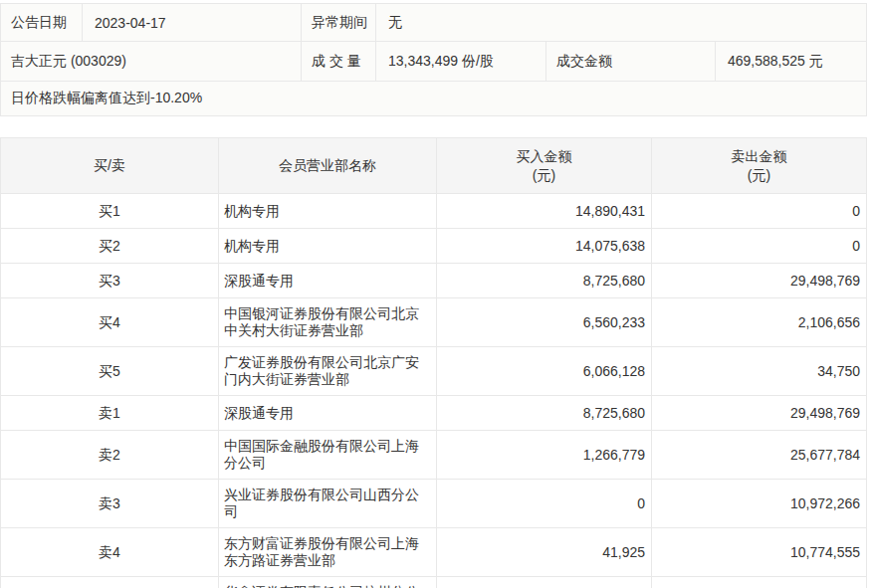 The image size is (870, 588). Describe the element at coordinates (460, 62) in the screenshot. I see `volume-value: 13,343,499 份/股` at that location.